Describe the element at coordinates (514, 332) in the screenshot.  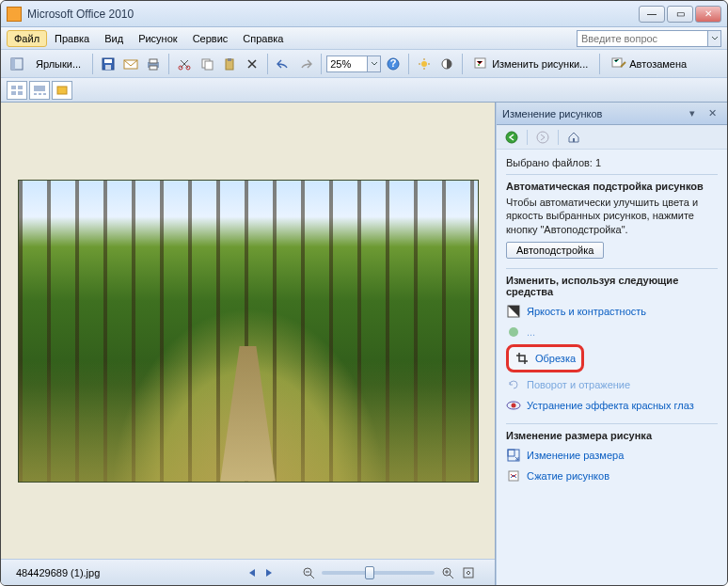
I see `color-icon` at that location.